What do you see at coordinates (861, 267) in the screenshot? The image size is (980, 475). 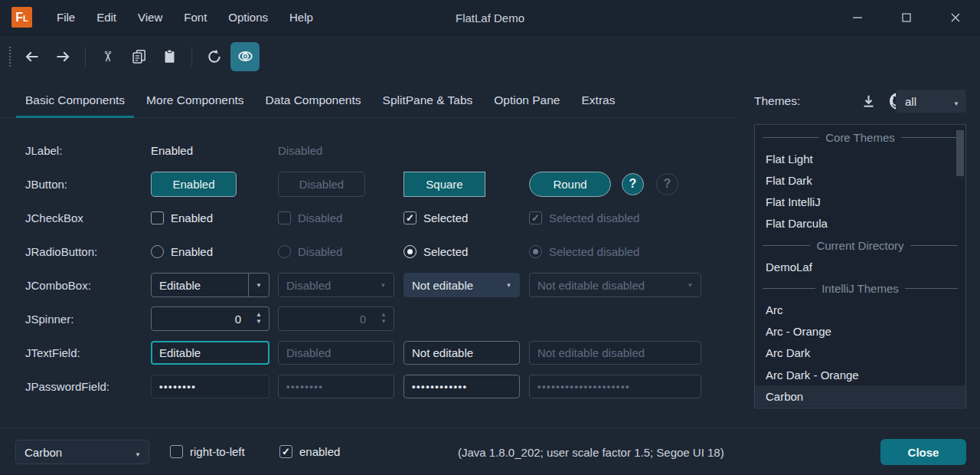 I see `themes-list: Core Themes Flat Light Flat Dark Flat In…` at bounding box center [861, 267].